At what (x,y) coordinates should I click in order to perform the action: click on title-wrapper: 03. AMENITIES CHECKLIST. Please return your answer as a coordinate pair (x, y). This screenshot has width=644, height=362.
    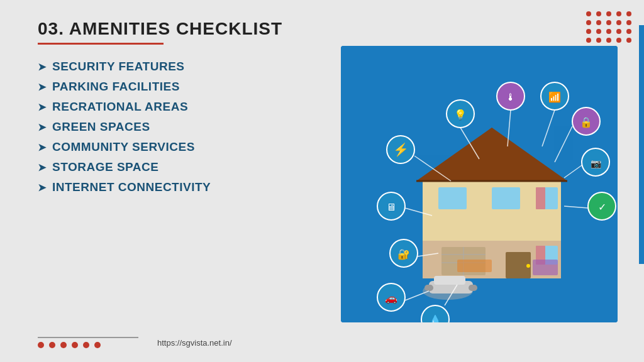
    Looking at the image, I should click on (167, 31).